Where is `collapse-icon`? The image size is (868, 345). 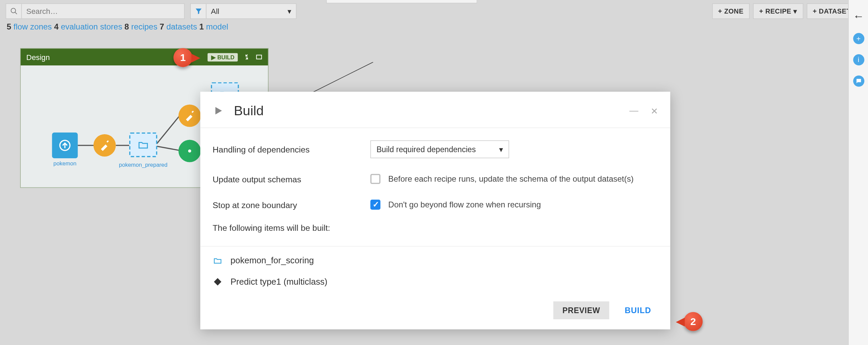 collapse-icon is located at coordinates (247, 57).